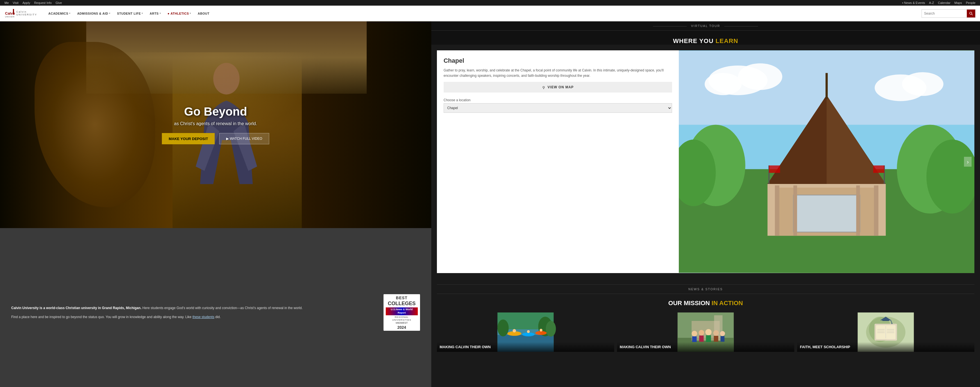 The image size is (980, 387). What do you see at coordinates (706, 318) in the screenshot?
I see `news-section: NEWS & STORIES OUR MISSION IN ACTION` at bounding box center [706, 318].